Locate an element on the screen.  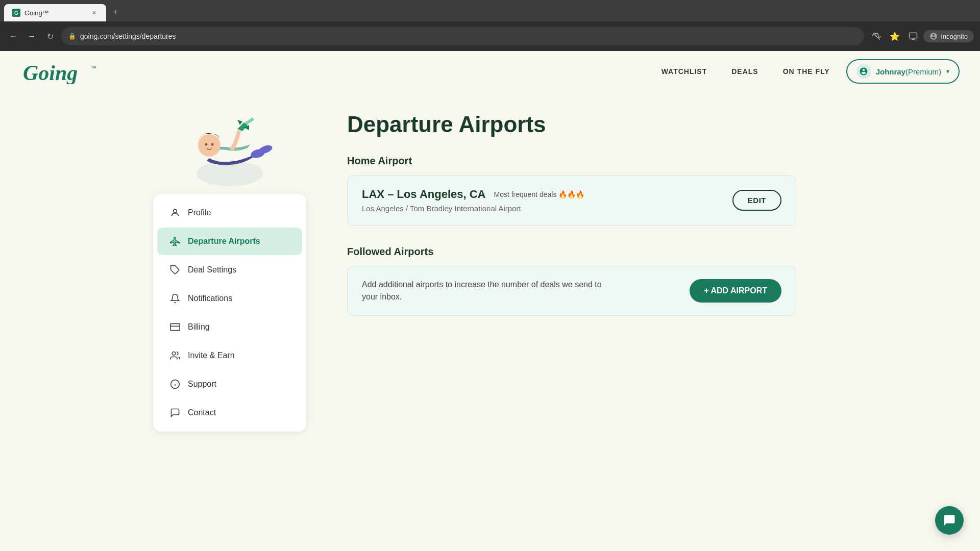
sidebar-item-contact: Contact is located at coordinates (230, 413).